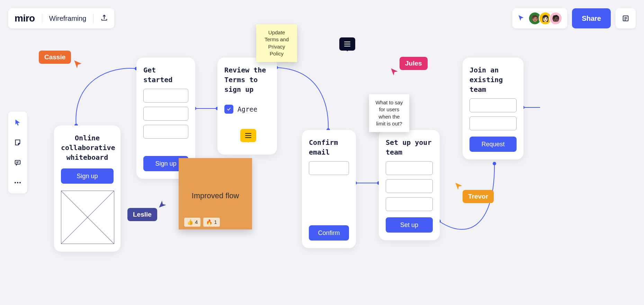  I want to click on board-menu-button, so click(626, 18).